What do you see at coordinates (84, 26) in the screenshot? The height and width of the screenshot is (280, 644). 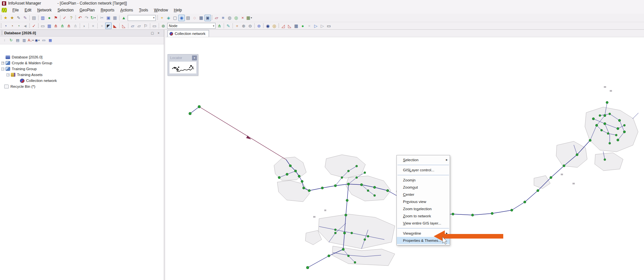 I see `user-icon: ◗ ▾ ▾` at bounding box center [84, 26].